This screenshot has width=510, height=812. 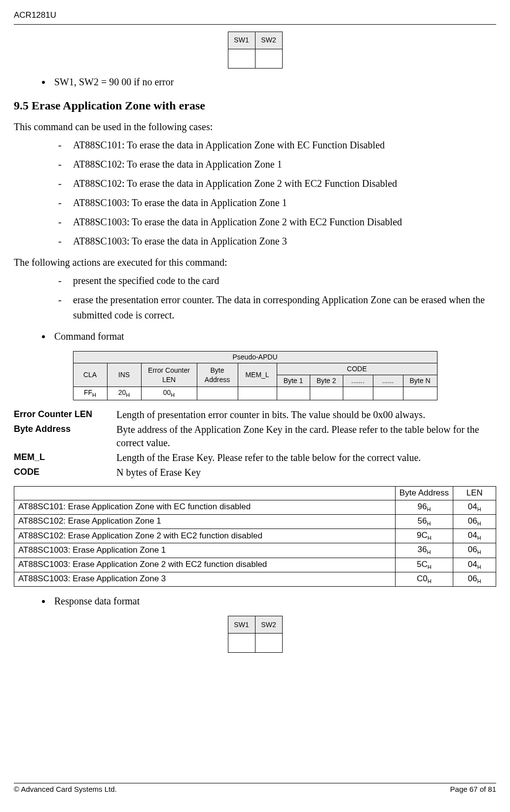 I want to click on cell: 96 H, so click(x=424, y=507).